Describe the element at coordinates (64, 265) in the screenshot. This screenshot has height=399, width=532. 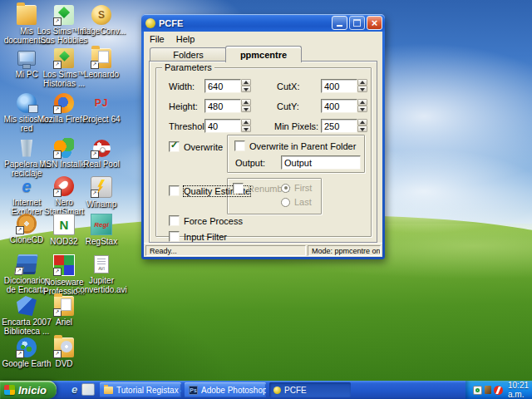
I see `noiseware-icon` at that location.